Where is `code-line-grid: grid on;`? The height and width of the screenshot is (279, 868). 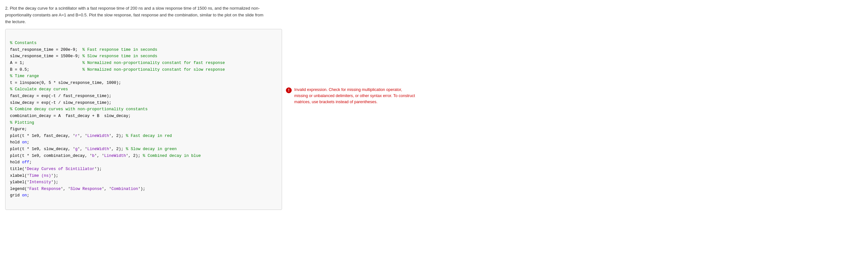
code-line-grid: grid on; is located at coordinates (20, 195).